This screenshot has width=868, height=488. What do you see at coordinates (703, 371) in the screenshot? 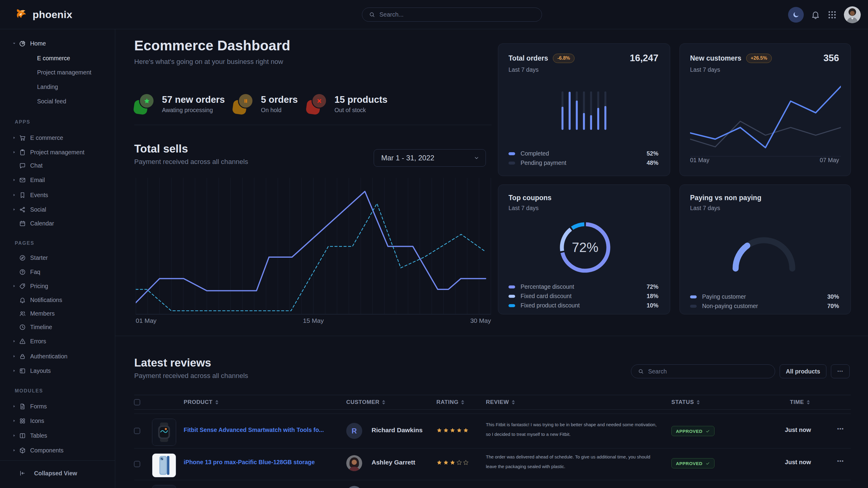
I see `reviews-search` at bounding box center [703, 371].